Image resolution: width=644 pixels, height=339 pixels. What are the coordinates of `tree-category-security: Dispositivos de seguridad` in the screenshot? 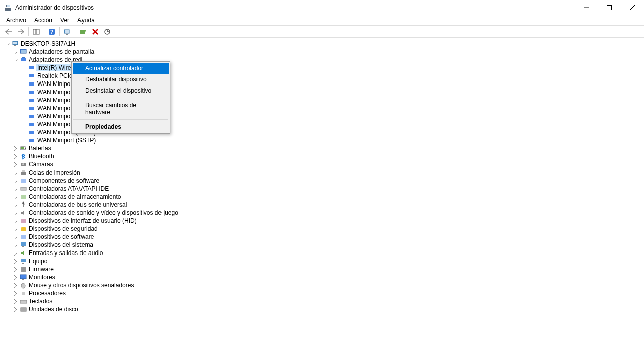 It's located at (326, 229).